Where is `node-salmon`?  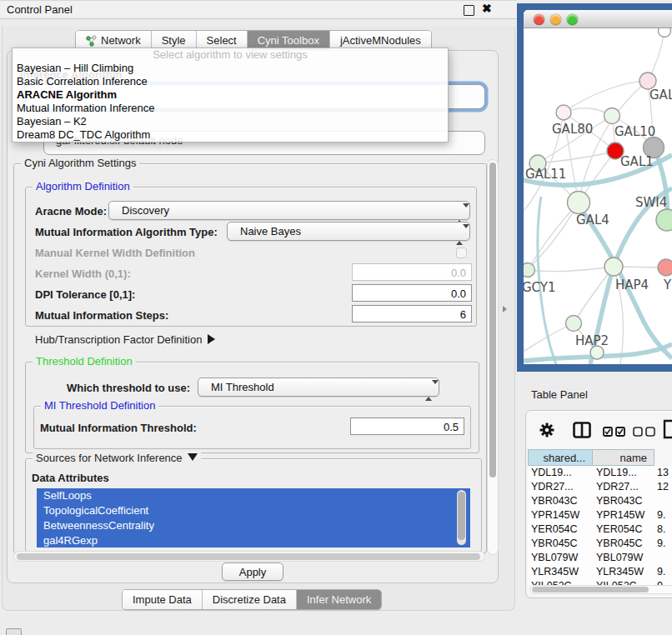 node-salmon is located at coordinates (665, 268).